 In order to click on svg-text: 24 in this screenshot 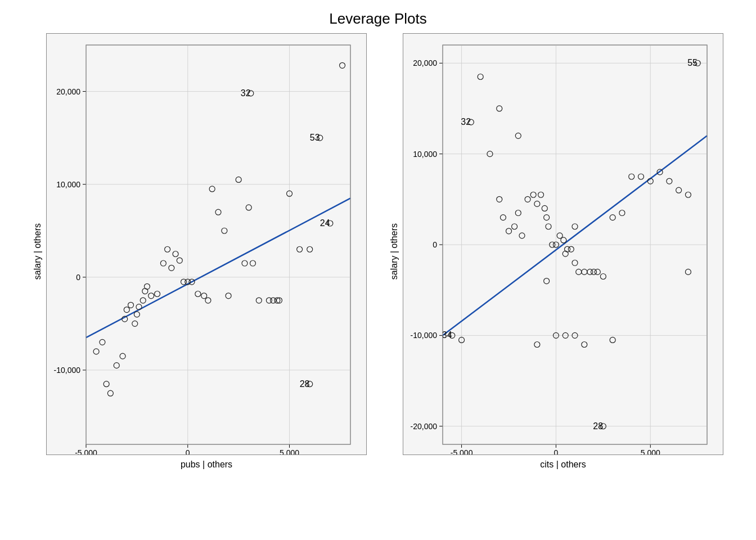, I will do `click(325, 223)`.